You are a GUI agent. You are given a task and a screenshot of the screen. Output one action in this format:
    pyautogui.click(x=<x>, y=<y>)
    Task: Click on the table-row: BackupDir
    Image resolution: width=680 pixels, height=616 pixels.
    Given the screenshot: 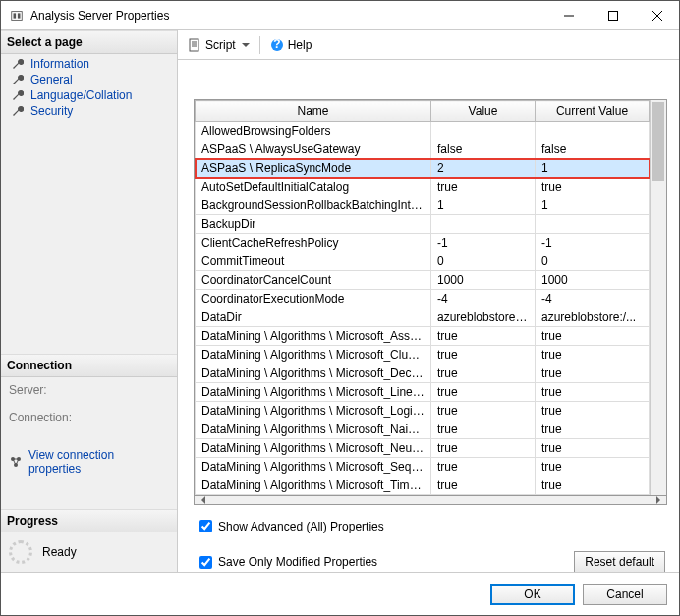 What is the action you would take?
    pyautogui.click(x=423, y=224)
    